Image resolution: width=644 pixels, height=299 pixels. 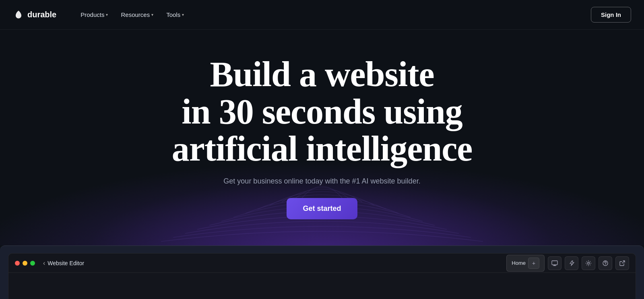 What do you see at coordinates (25, 263) in the screenshot?
I see `traffic-lights` at bounding box center [25, 263].